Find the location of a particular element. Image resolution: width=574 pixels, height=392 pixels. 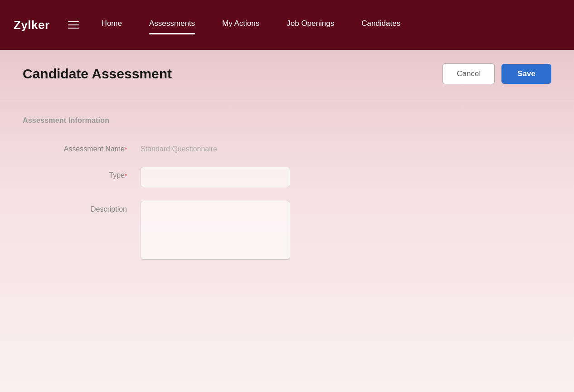

nav-item-home: Home is located at coordinates (112, 25).